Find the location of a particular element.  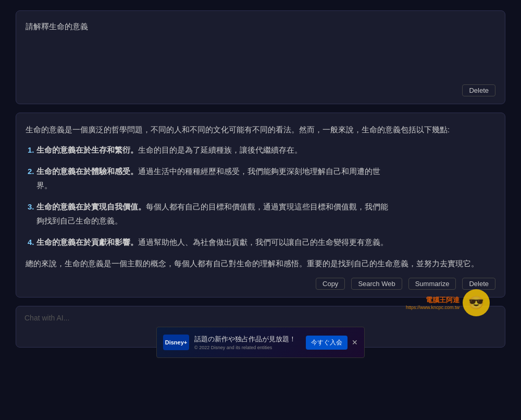

answer-item-4: 4. 生命的意義在於貢獻和影響。通過幫助他人、為社會做出貢獻，我們可以讓自己的生… is located at coordinates (260, 242).